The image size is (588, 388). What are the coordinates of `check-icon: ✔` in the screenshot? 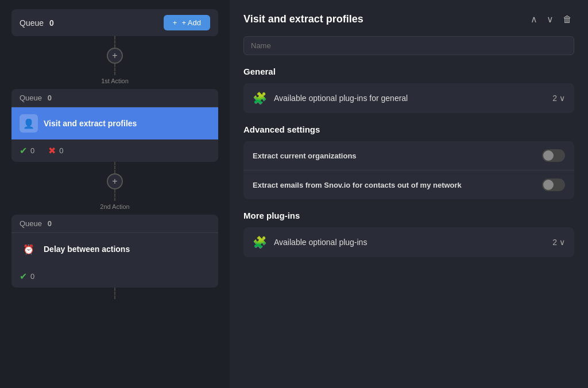 It's located at (23, 150).